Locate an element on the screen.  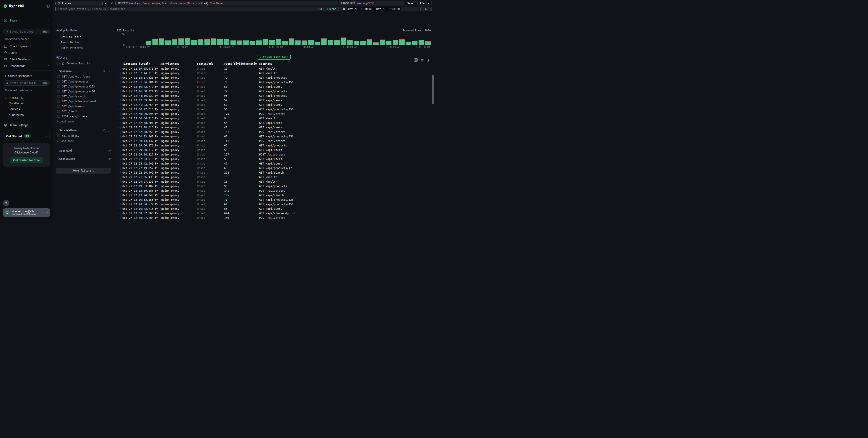
table-row: ❯Oct 27 12:10:42.713 PMnginx-proxyUnset5… is located at coordinates (274, 209).